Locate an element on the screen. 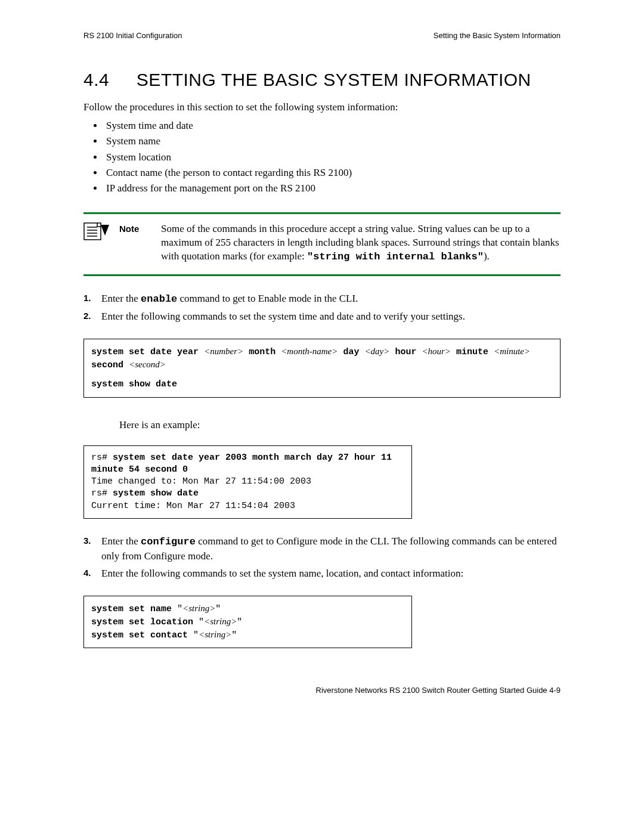 The image size is (644, 833). cb3-l1-str: <string> is located at coordinates (199, 608).